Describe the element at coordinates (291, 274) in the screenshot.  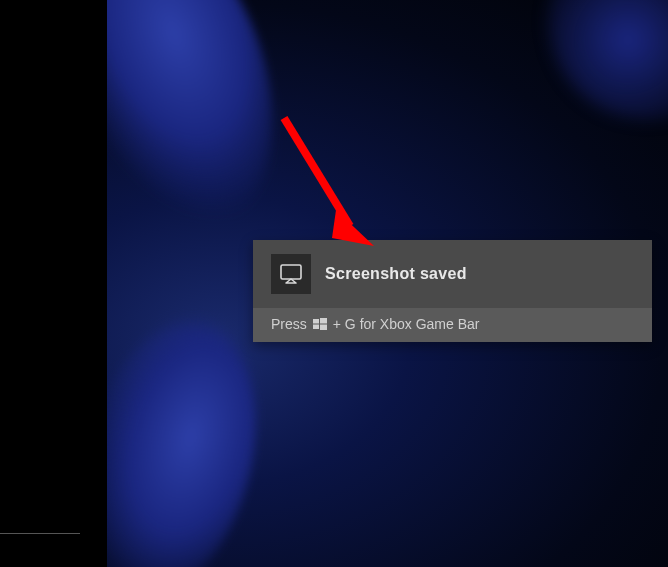
I see `screenshot-icon` at that location.